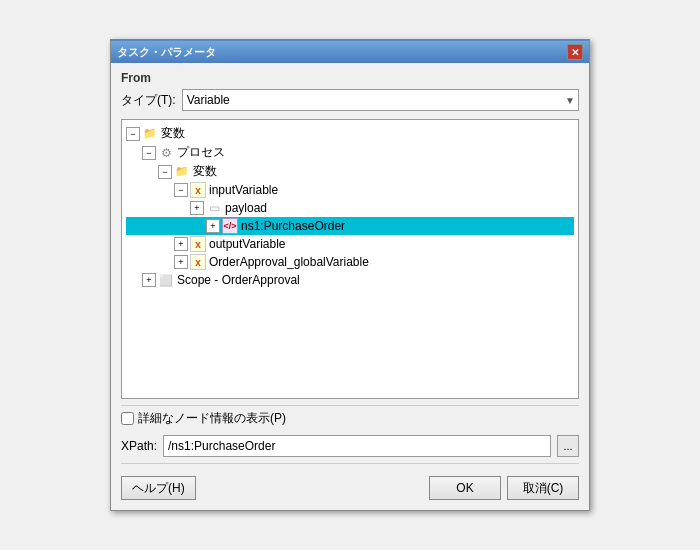 This screenshot has height=550, width=700. I want to click on button-row: ヘルプ(H) OK 取消(C), so click(350, 487).